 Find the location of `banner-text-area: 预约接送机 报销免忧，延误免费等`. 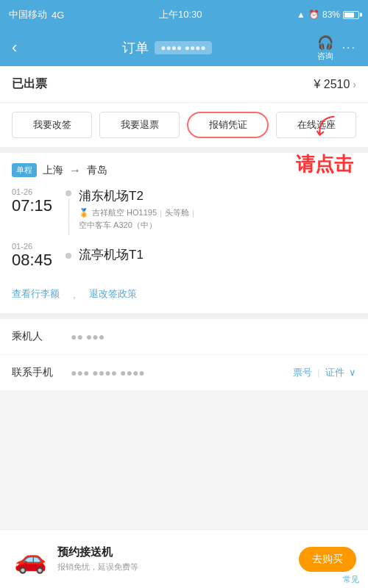

banner-text-area: 预约接送机 报销免忧，延误免费等 is located at coordinates (174, 559).